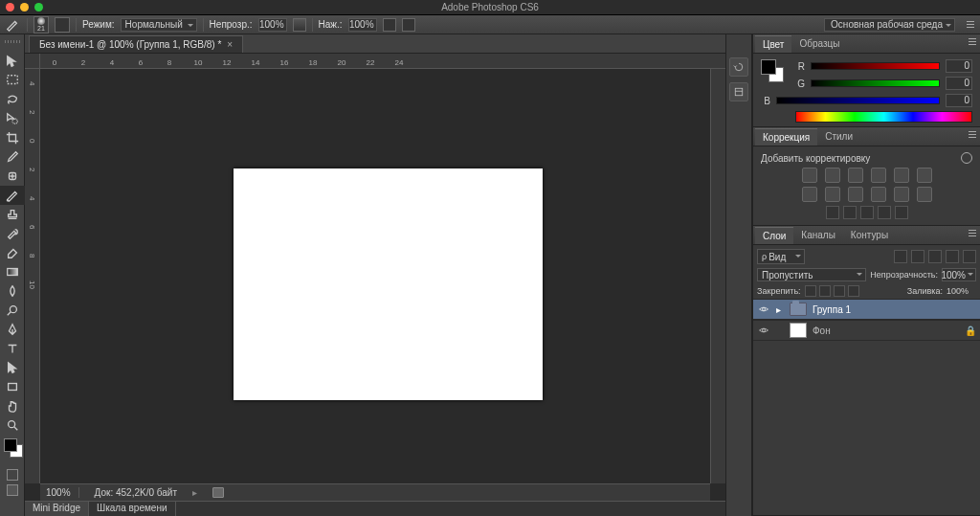 Image resolution: width=980 pixels, height=516 pixels. I want to click on maximize-window-icon, so click(38, 8).